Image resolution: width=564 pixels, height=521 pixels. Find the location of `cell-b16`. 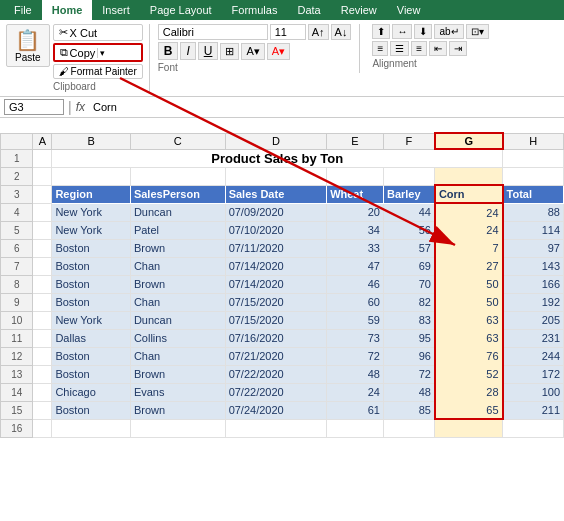

cell-b16 is located at coordinates (91, 428).